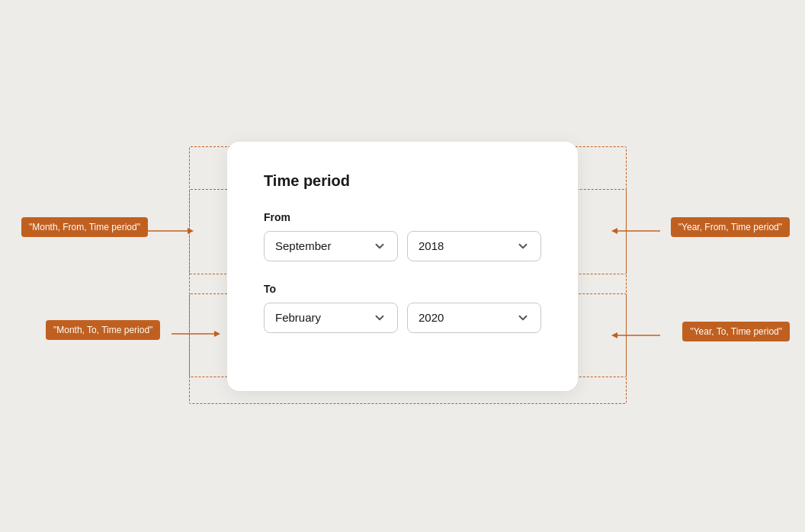 Image resolution: width=805 pixels, height=532 pixels. Describe the element at coordinates (331, 318) in the screenshot. I see `to-month-dropdown: February` at that location.